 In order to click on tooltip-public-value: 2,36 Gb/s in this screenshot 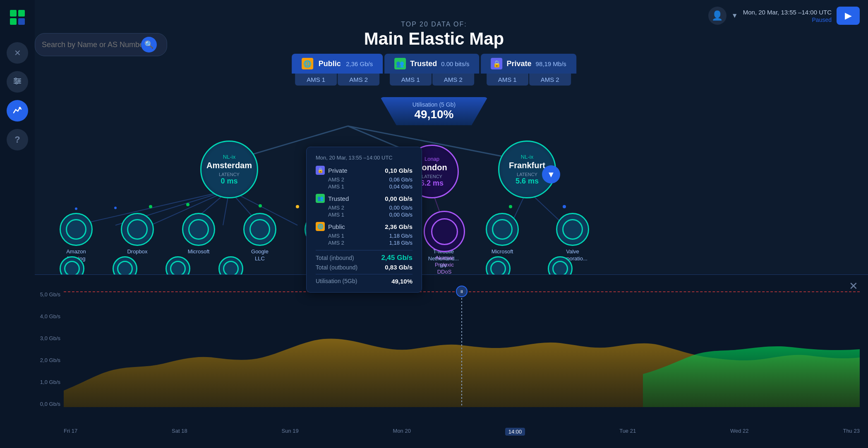, I will do `click(399, 226)`.